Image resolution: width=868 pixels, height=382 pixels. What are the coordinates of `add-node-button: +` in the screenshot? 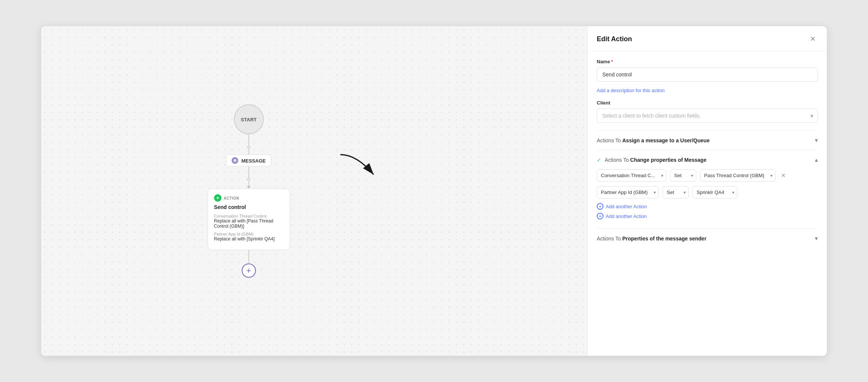 It's located at (249, 271).